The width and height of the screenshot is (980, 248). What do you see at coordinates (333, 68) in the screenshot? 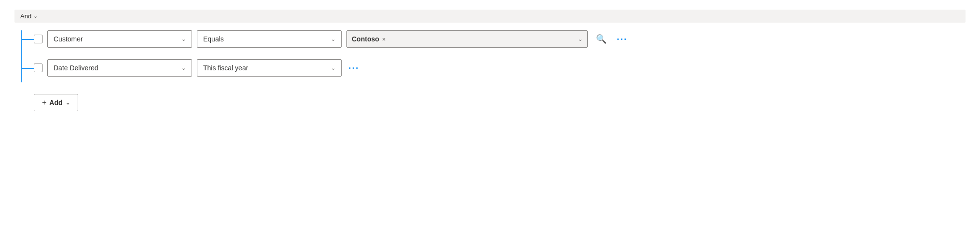
I see `operator-chevron-row2: ⌄` at bounding box center [333, 68].